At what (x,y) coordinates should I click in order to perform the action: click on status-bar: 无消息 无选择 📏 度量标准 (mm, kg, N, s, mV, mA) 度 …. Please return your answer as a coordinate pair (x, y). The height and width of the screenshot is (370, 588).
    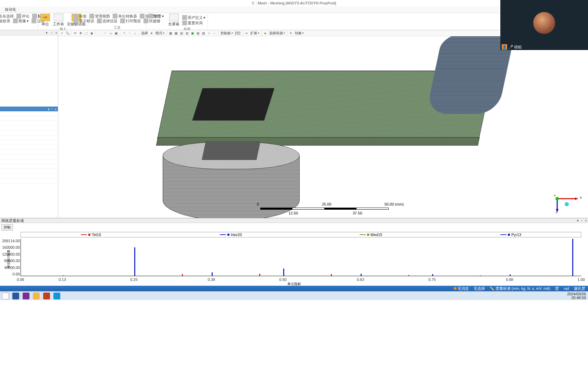
    Looking at the image, I should click on (294, 288).